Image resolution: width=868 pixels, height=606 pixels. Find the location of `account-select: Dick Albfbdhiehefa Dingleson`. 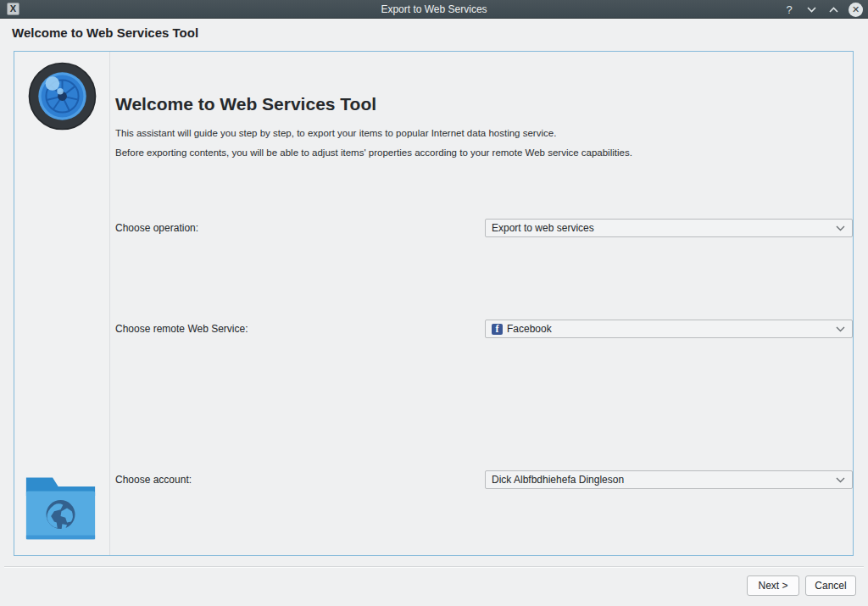

account-select: Dick Albfbdhiehefa Dingleson is located at coordinates (669, 480).